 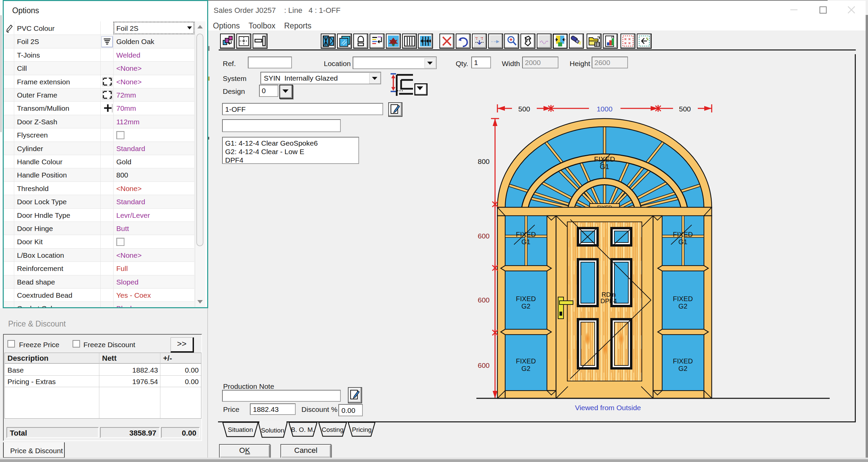 What do you see at coordinates (303, 429) in the screenshot?
I see `svg-text: B. O. M.` at bounding box center [303, 429].